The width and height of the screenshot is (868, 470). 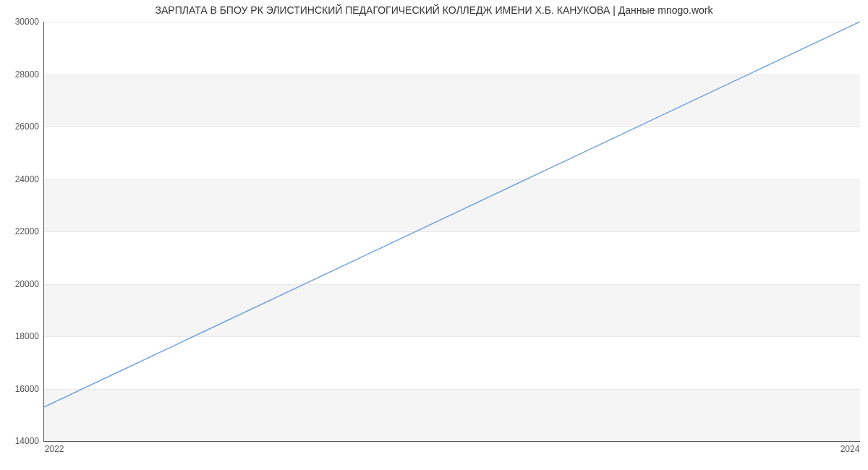 What do you see at coordinates (21, 389) in the screenshot?
I see `y-tick-label: 16000` at bounding box center [21, 389].